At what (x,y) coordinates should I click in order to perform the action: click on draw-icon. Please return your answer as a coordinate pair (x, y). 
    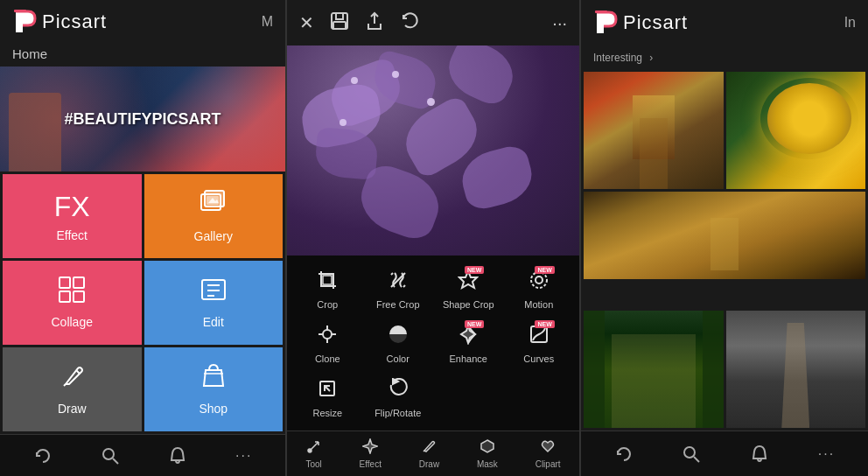
    Looking at the image, I should click on (72, 380).